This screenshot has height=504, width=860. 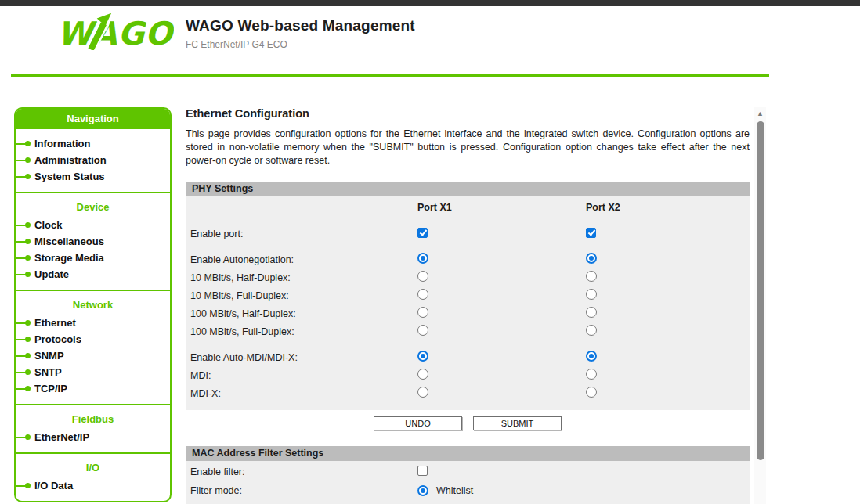 I want to click on row-label: Filter mode:, so click(x=302, y=491).